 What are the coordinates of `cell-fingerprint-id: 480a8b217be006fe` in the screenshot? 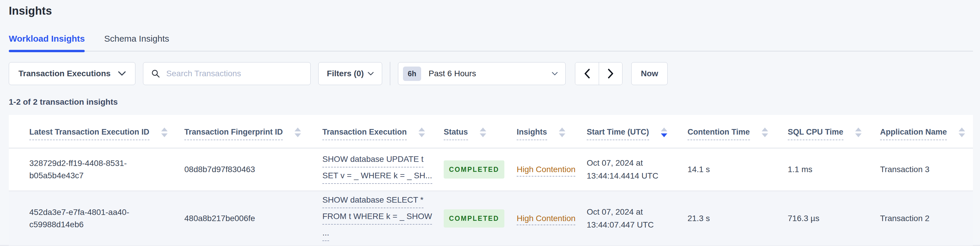 It's located at (253, 219).